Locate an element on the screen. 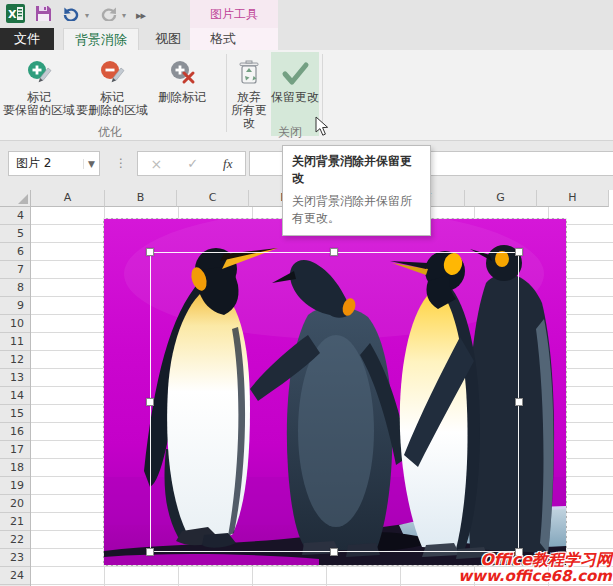  tooltip-body: 关闭背景消除并保留所有更改。 is located at coordinates (356, 210).